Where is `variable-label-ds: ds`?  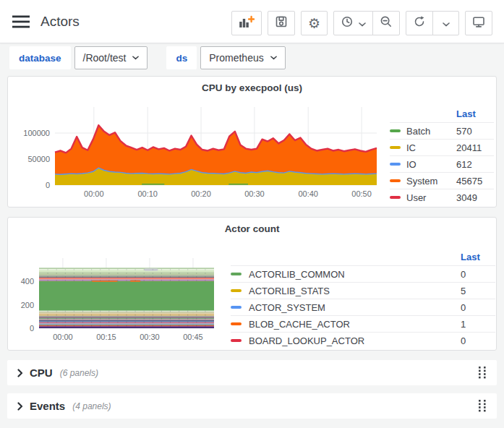
variable-label-ds: ds is located at coordinates (181, 58).